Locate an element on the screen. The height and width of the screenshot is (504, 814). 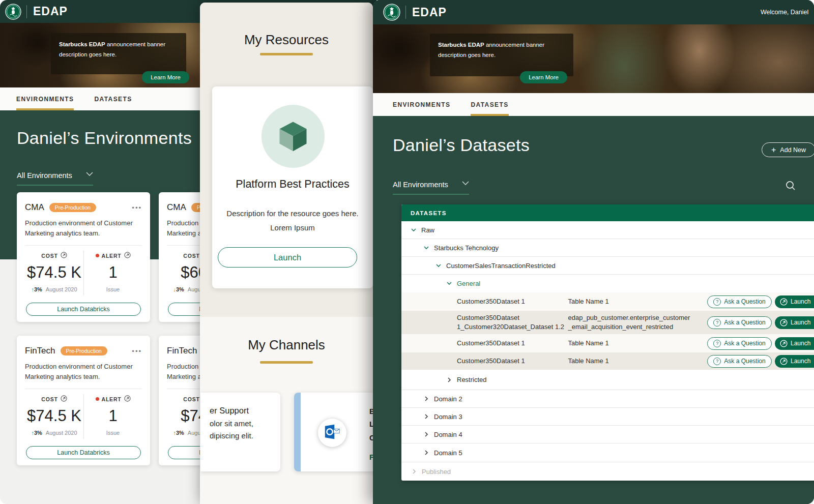
channel-text-fragment: dipiscing elit. is located at coordinates (242, 435).